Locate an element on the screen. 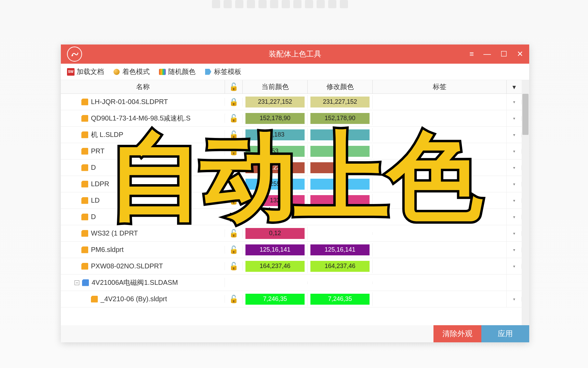 This screenshot has width=588, height=368. scrollbar-thumb is located at coordinates (525, 114).